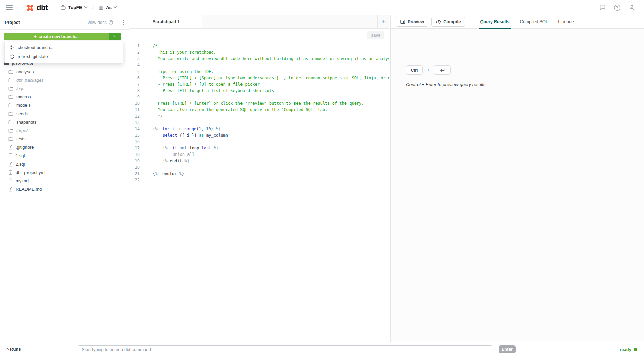  Describe the element at coordinates (402, 21) in the screenshot. I see `table-icon` at that location.